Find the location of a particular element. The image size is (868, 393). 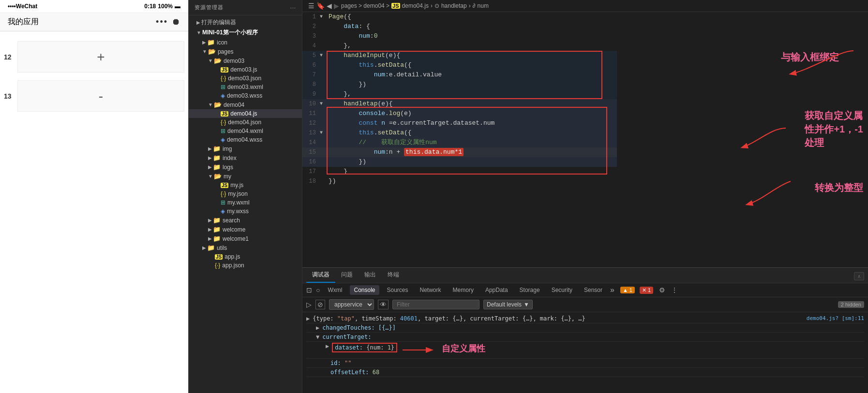

tab-debugger: 调试器 is located at coordinates (321, 276).